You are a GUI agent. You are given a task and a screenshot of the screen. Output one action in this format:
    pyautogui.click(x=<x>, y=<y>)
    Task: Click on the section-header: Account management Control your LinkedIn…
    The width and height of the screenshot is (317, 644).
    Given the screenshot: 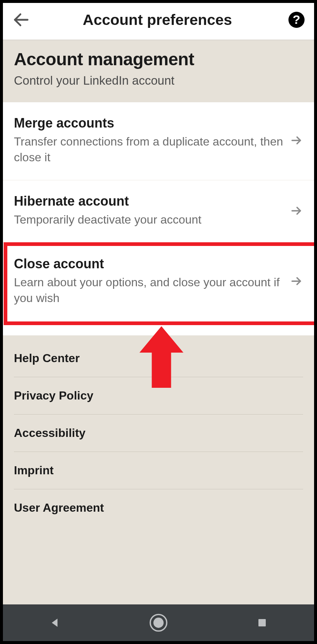 What is the action you would take?
    pyautogui.click(x=158, y=71)
    